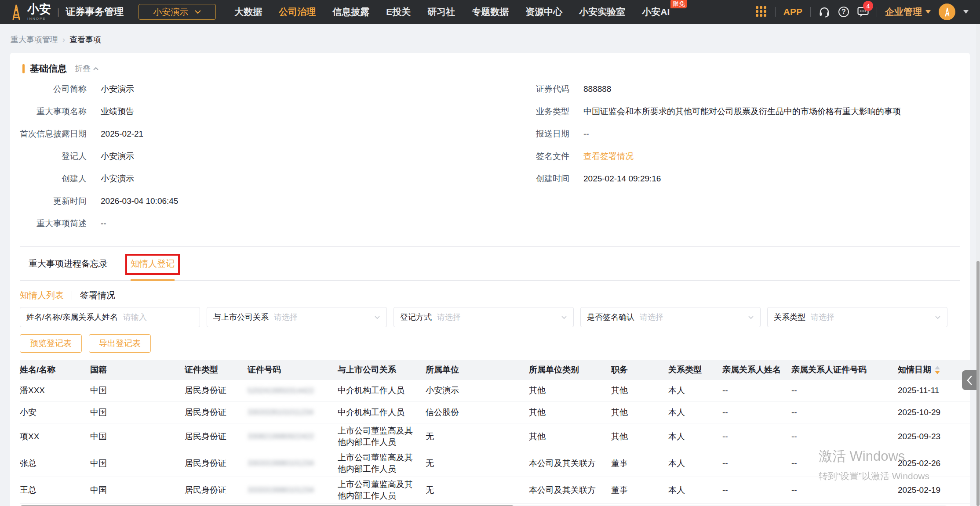  Describe the element at coordinates (72, 317) in the screenshot. I see `filter-label: 姓名/名称/亲属关系人姓名` at that location.